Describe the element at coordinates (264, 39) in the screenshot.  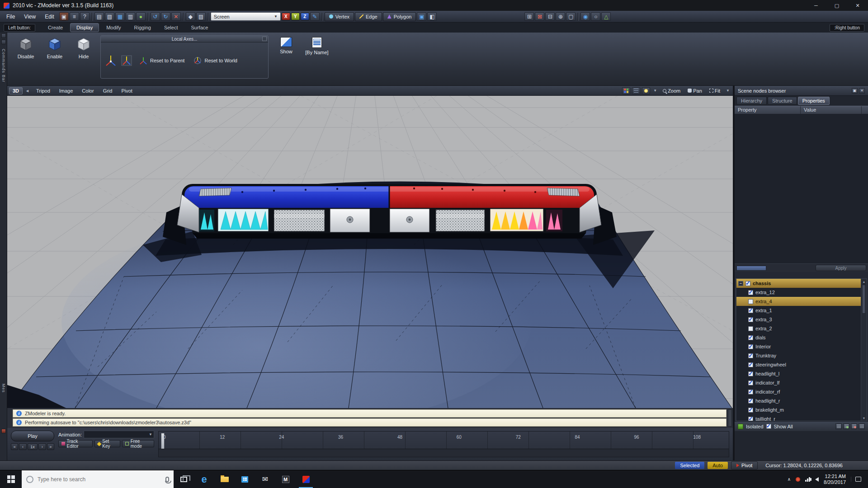
I see `group-expand-icon` at that location.